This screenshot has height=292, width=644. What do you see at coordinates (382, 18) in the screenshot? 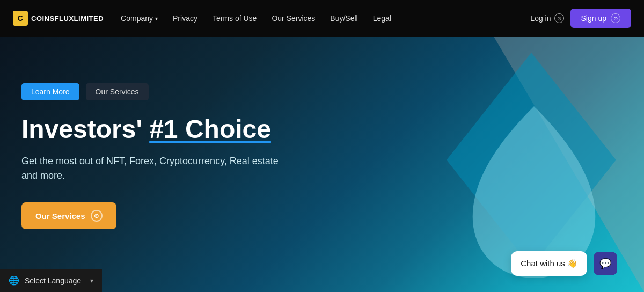
I see `nav-item-legal: Legal` at bounding box center [382, 18].